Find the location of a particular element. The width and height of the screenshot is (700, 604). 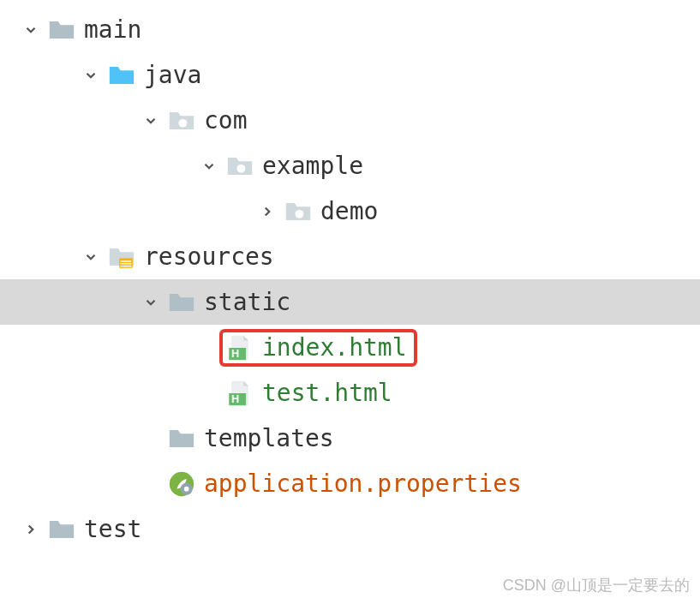

tree-label: com is located at coordinates (226, 120).